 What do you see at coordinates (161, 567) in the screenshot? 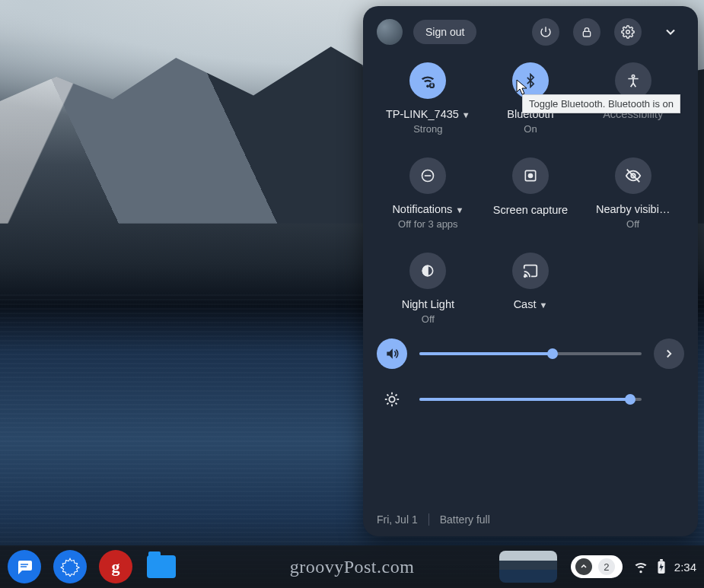
I see `folder-icon` at bounding box center [161, 567].